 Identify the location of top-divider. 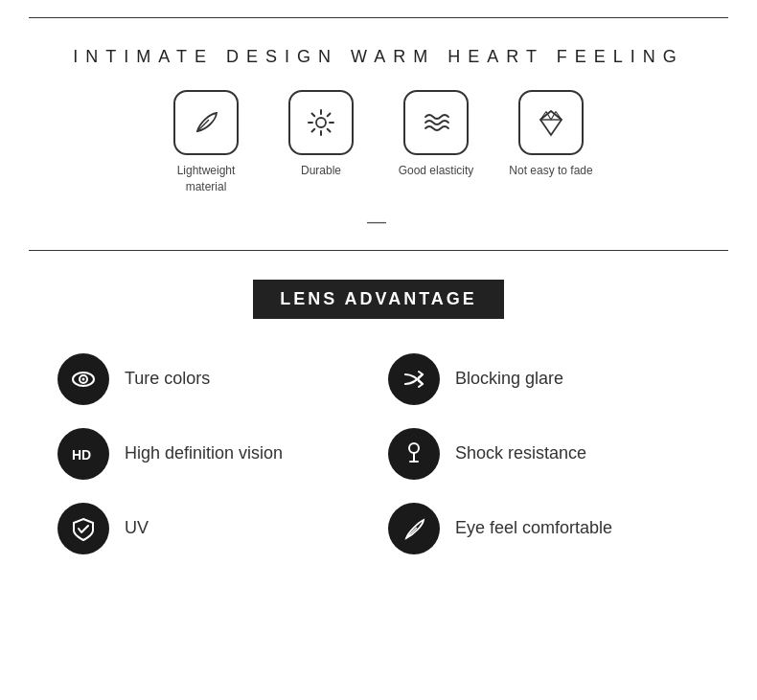
(378, 17).